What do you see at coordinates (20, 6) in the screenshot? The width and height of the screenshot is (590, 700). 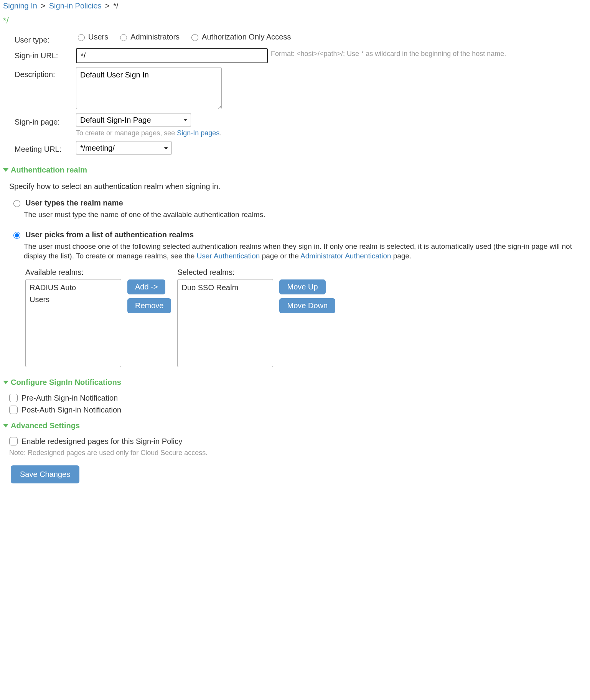 I see `breadcrumb-signing-in: Signing In` at bounding box center [20, 6].